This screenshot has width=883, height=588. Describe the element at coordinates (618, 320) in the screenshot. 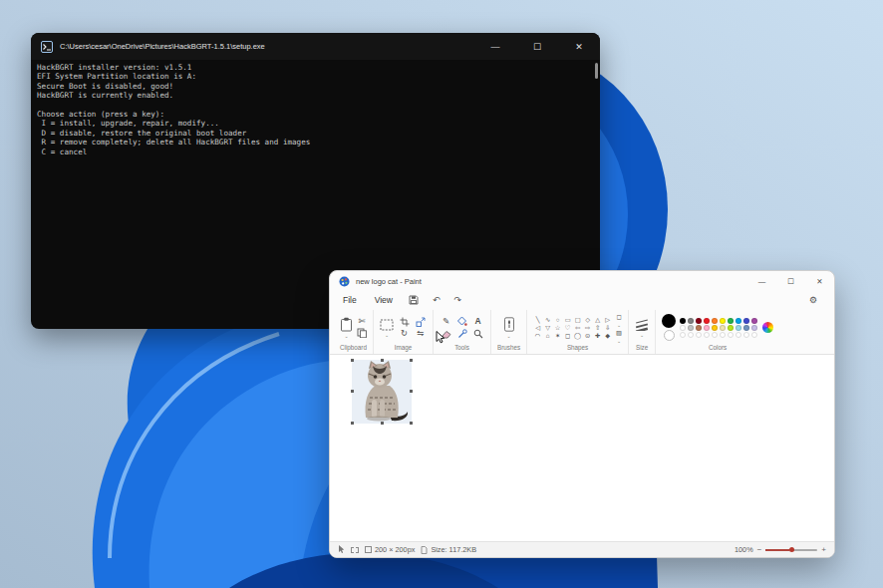

I see `shape-outline-button: ◻⌄` at that location.